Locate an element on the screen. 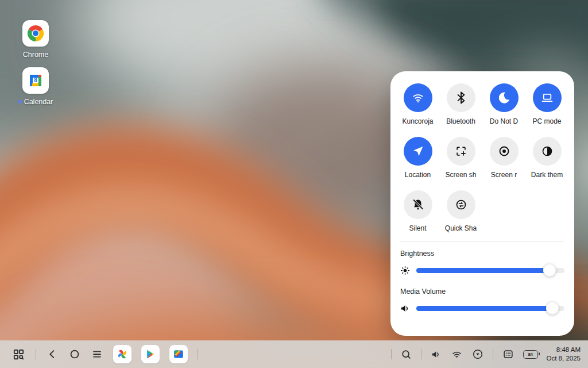  taskbar: 84 8:48 AM Oct 8, 2025 is located at coordinates (294, 354).